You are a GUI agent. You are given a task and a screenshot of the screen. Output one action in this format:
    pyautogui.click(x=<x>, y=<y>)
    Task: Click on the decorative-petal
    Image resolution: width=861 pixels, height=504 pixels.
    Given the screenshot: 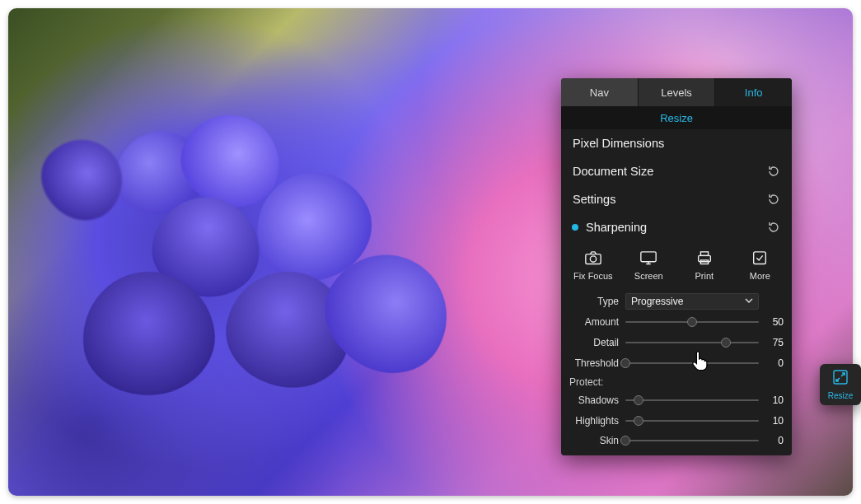 What is the action you would take?
    pyautogui.click(x=82, y=180)
    